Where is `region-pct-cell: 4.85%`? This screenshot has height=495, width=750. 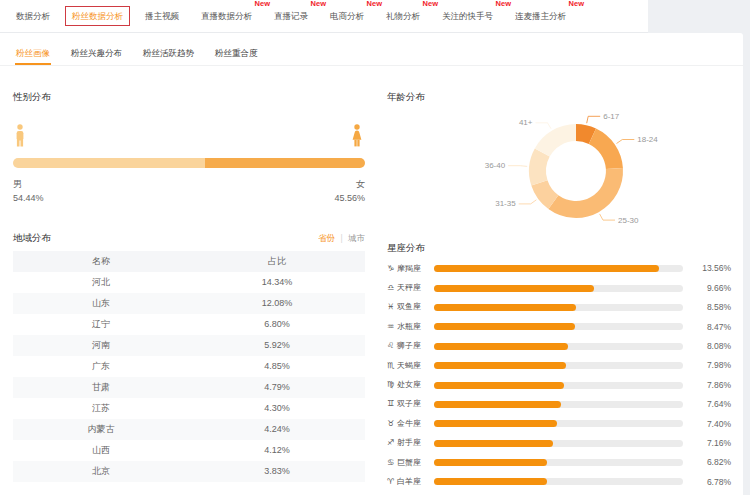
region-pct-cell: 4.85% is located at coordinates (277, 366).